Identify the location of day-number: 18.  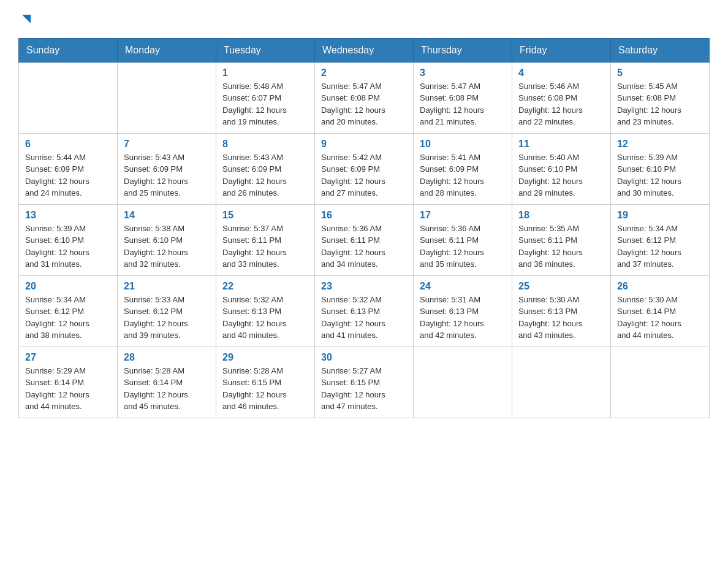
(561, 215).